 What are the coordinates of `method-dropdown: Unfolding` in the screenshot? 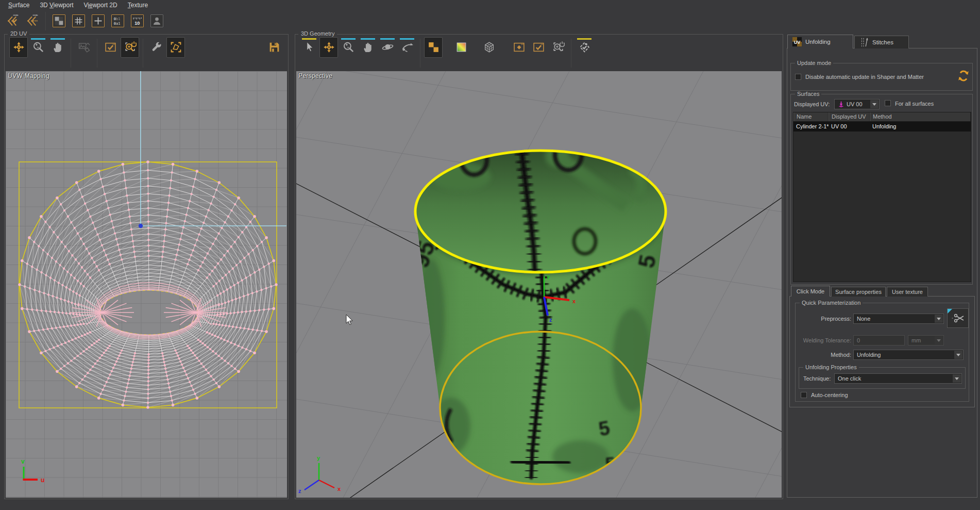 It's located at (908, 355).